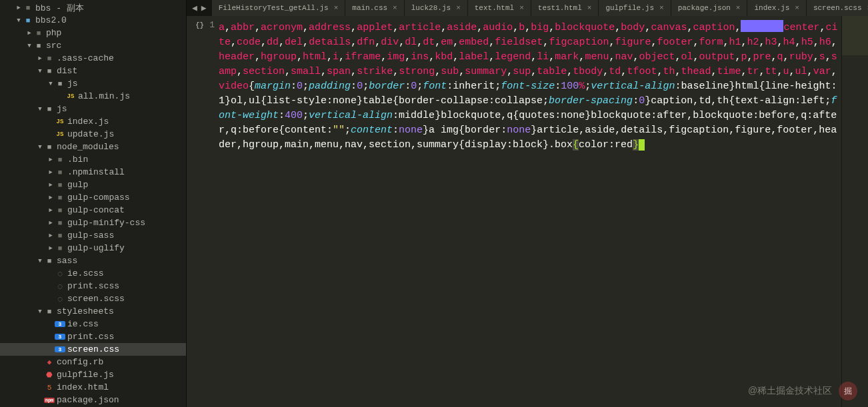 The height and width of the screenshot is (407, 868). What do you see at coordinates (279, 8) in the screenshot?
I see `editor-tab: FileHistoryTest_getAll.js×` at bounding box center [279, 8].